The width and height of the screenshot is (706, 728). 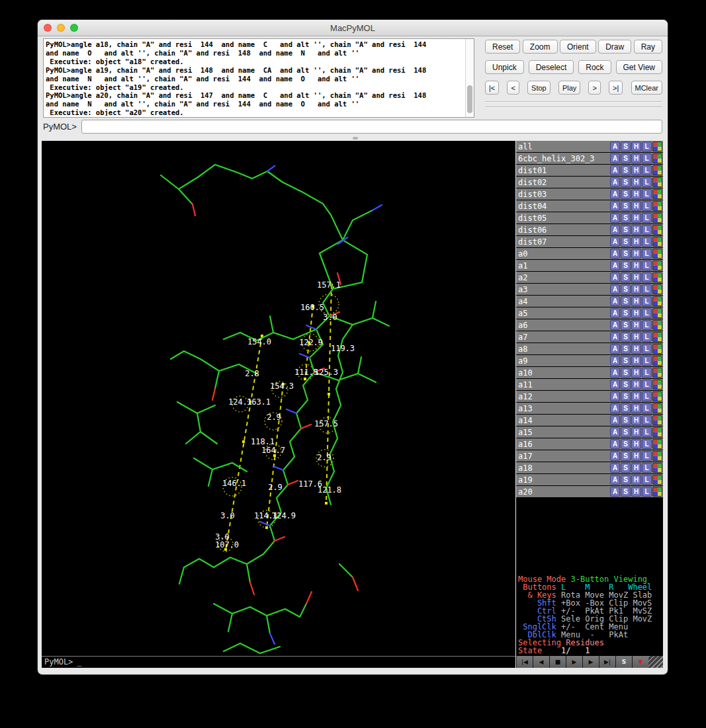 I want to click on playback-first-button: |◀, so click(x=524, y=662).